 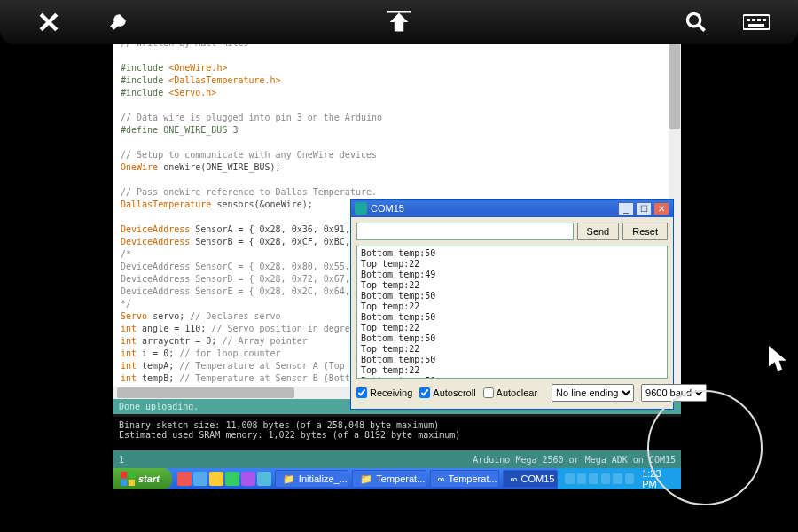 What do you see at coordinates (139, 167) in the screenshot?
I see `code-token: OneWire` at bounding box center [139, 167].